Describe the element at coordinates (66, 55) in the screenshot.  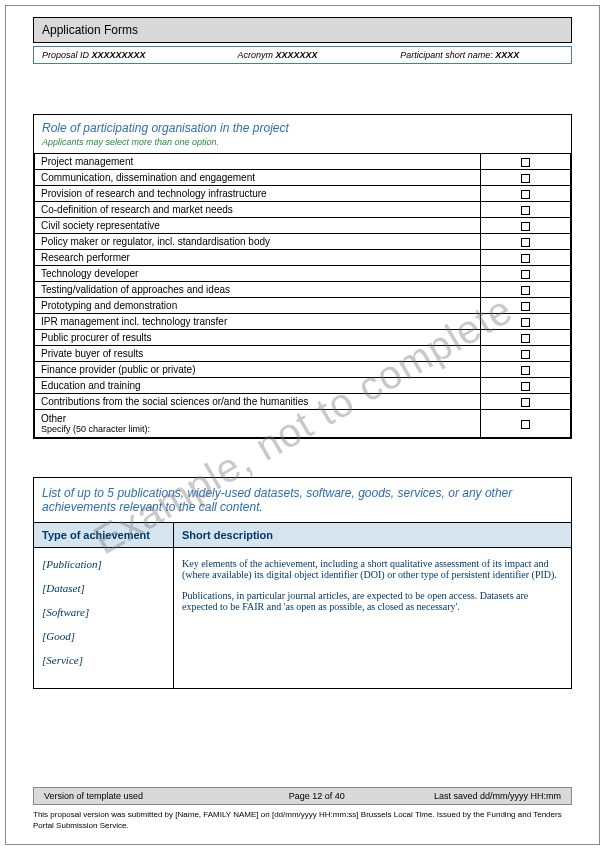
I see `proposal-id-label: Proposal ID` at that location.